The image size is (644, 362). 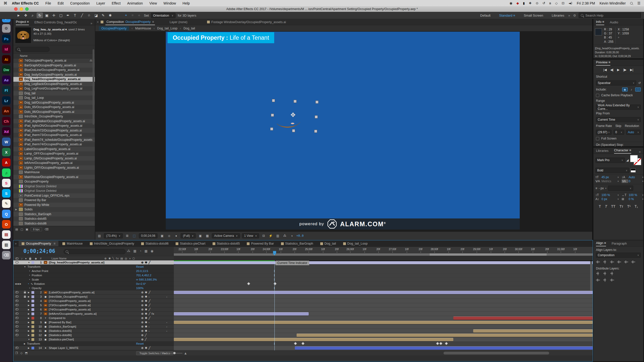 What do you see at coordinates (54, 84) in the screenshot?
I see `project-item: AiDog_LegBack/OccupiedProperty_assets.ai` at bounding box center [54, 84].